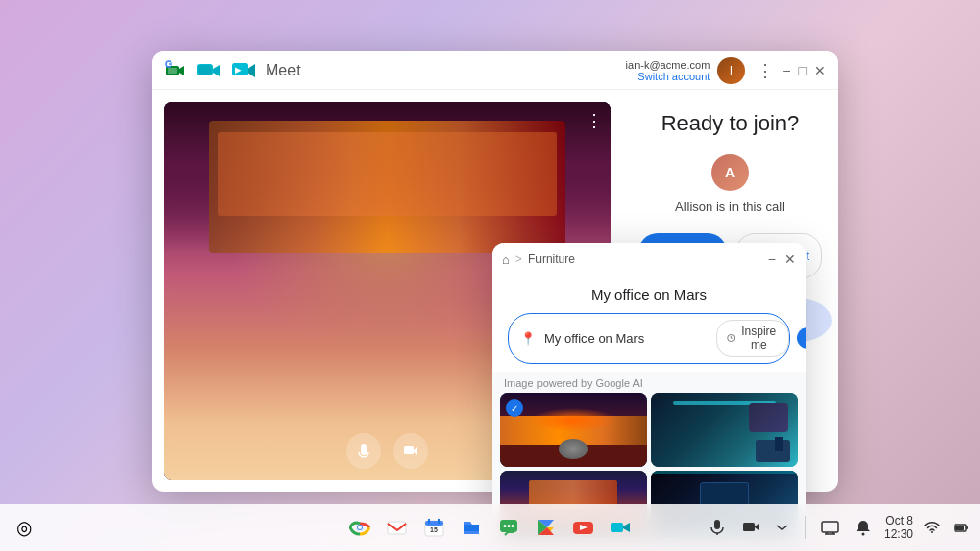  Describe the element at coordinates (765, 71) in the screenshot. I see `more-icon: ⋮` at that location.